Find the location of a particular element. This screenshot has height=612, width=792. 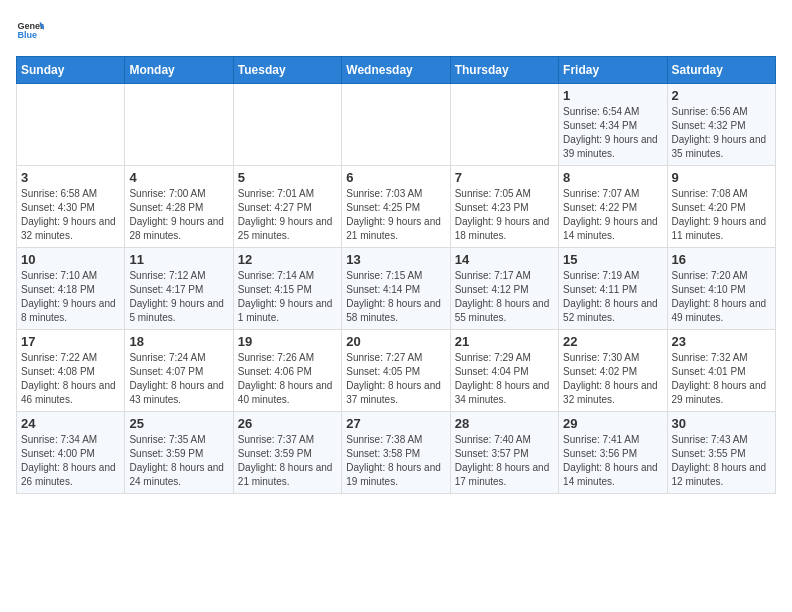

day-info: Sunrise: 7:01 AMSunset: 4:27 PMDaylight:… is located at coordinates (288, 215).